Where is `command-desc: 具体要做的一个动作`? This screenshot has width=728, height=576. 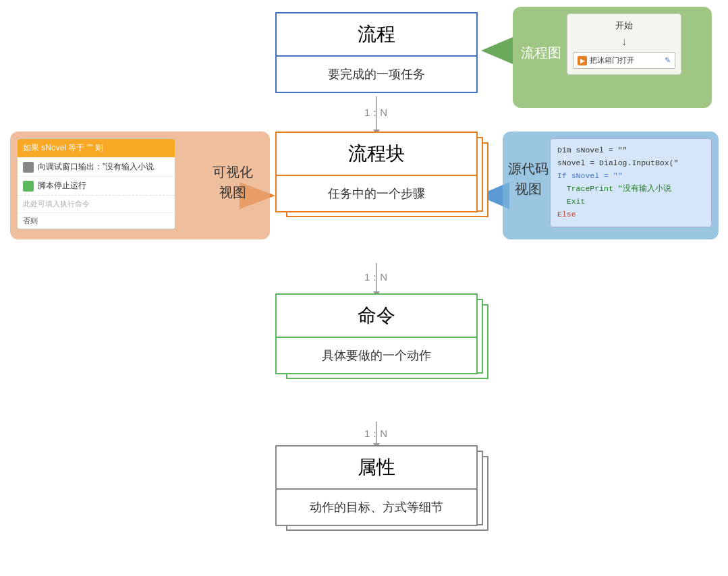
command-desc: 具体要做的一个动作 is located at coordinates (376, 355).